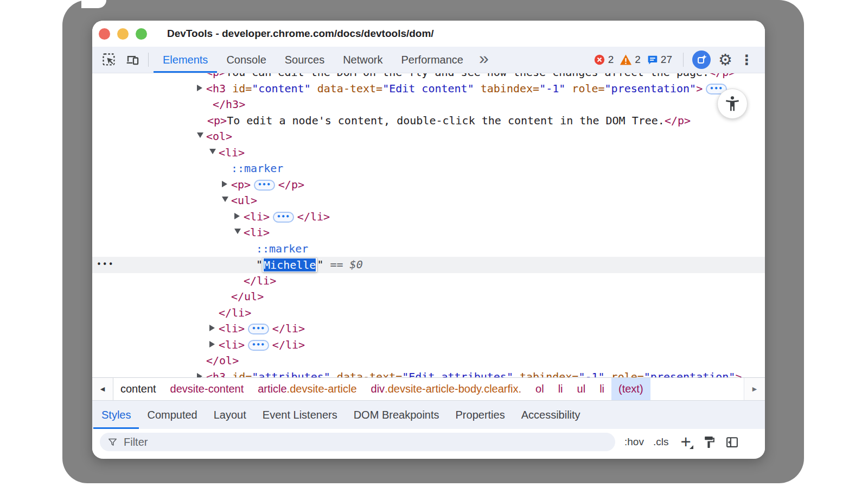 This screenshot has height=493, width=868. I want to click on tab-console: Console, so click(246, 60).